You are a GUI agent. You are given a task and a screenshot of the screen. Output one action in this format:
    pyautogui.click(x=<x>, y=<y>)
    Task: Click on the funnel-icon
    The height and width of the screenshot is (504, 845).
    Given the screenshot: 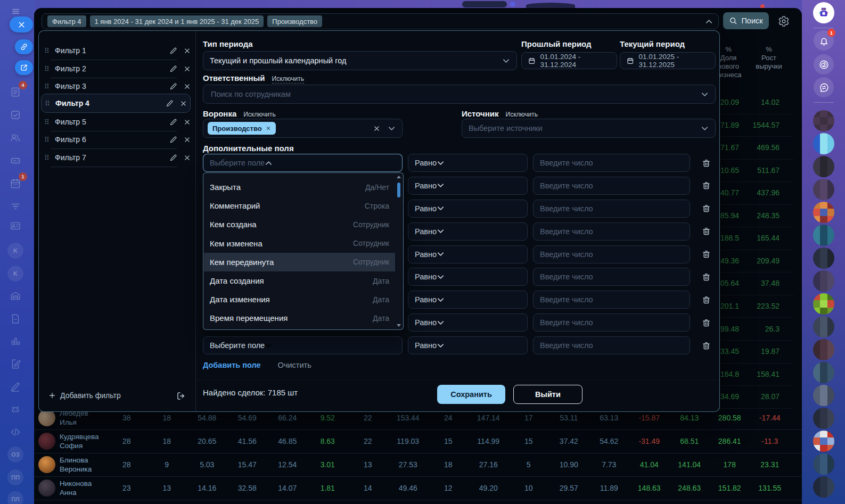 What is the action you would take?
    pyautogui.click(x=15, y=206)
    